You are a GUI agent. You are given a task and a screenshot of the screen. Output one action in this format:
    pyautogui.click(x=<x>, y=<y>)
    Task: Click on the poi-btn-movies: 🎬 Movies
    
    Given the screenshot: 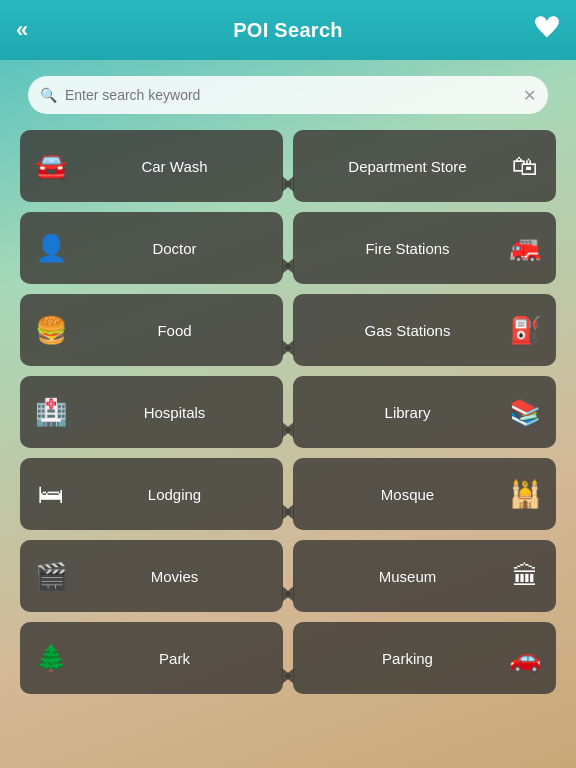 What is the action you would take?
    pyautogui.click(x=152, y=576)
    